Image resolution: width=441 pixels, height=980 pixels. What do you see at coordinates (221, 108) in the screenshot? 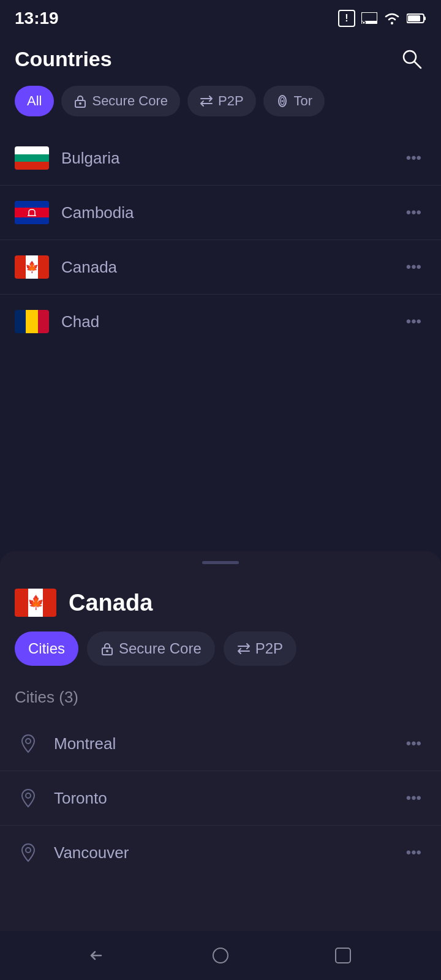
I see `filter-tabs: All Secure Core P2P Tor` at bounding box center [221, 108].